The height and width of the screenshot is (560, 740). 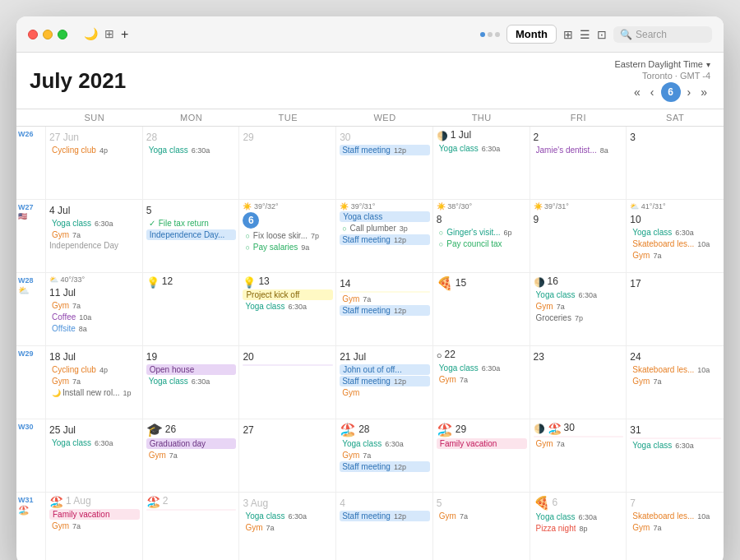 What do you see at coordinates (482, 380) in the screenshot?
I see `event-gym8: Gym7a` at bounding box center [482, 380].